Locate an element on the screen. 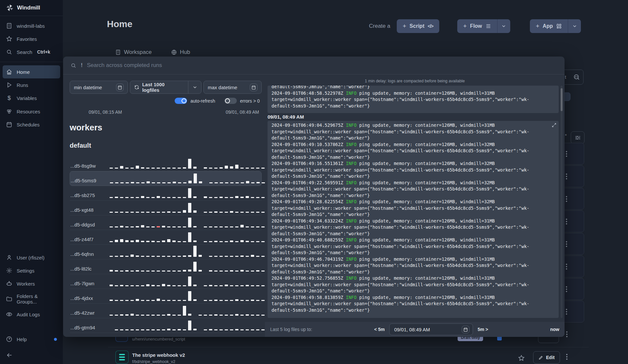 This screenshot has width=628, height=364. worker-row: ...d5-42zwr is located at coordinates (166, 311).